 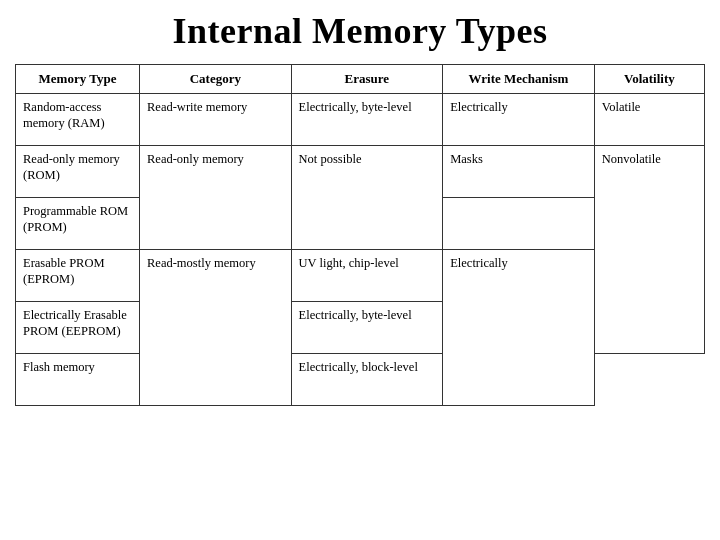 I want to click on cell-category: Read-only memory, so click(x=216, y=197).